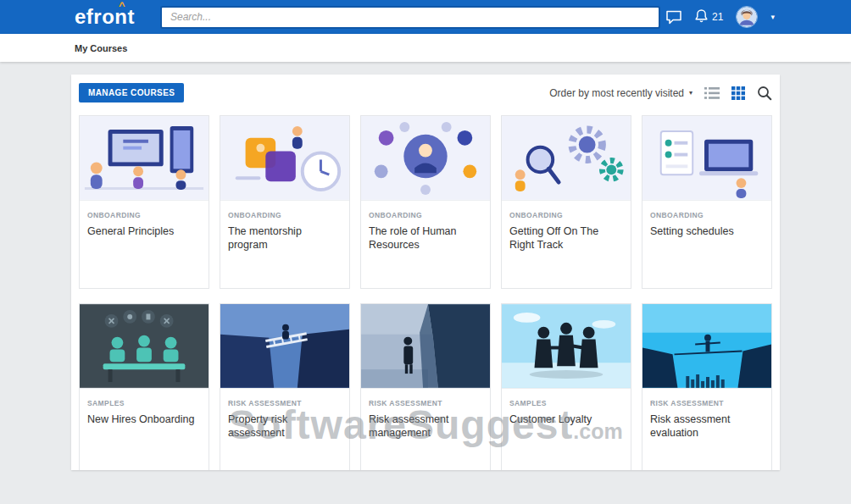 This screenshot has height=504, width=851. What do you see at coordinates (707, 220) in the screenshot?
I see `course-card-body: ONBOARDINGSetting schedules` at bounding box center [707, 220].